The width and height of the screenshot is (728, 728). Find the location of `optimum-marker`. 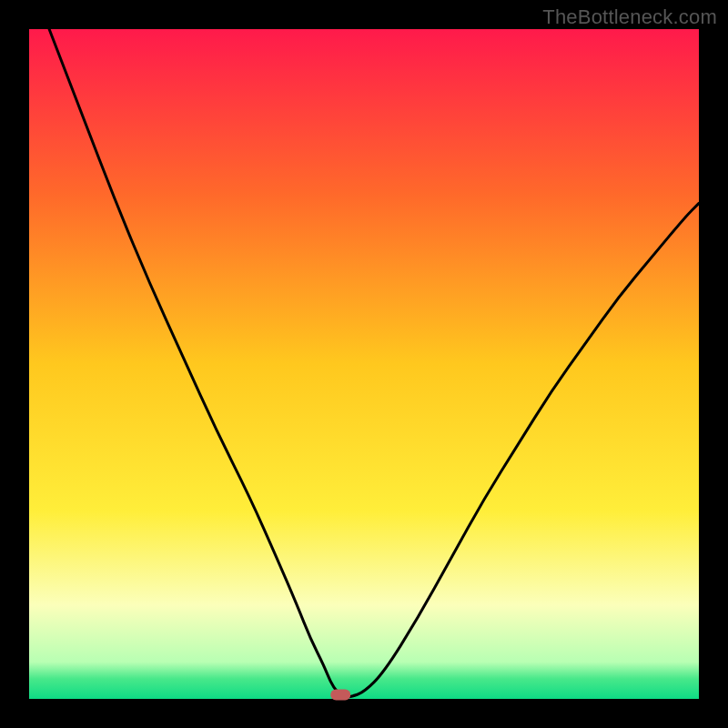

optimum-marker is located at coordinates (340, 695).